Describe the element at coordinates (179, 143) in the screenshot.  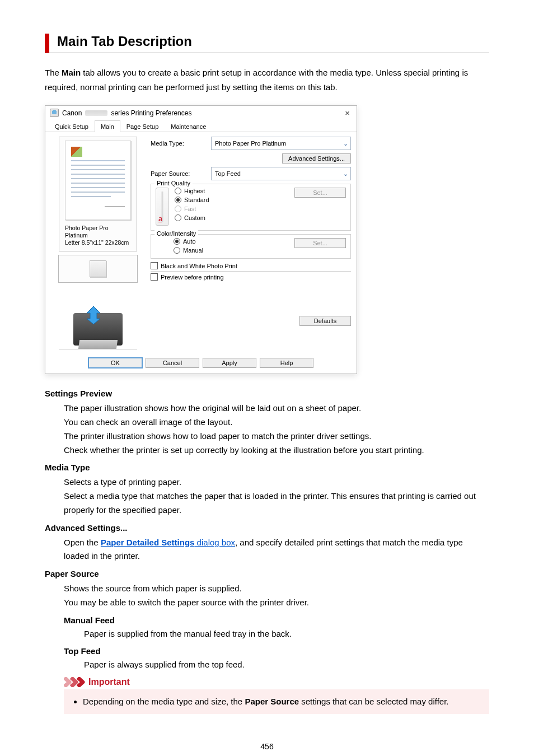
I see `media-type-label: Media Type:` at that location.